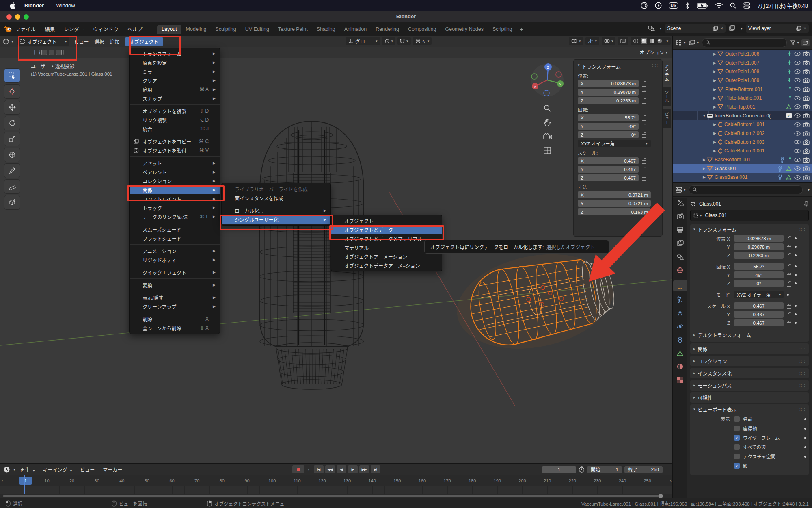  What do you see at coordinates (576, 41) in the screenshot?
I see `visibility-dropdown: ▾` at bounding box center [576, 41].